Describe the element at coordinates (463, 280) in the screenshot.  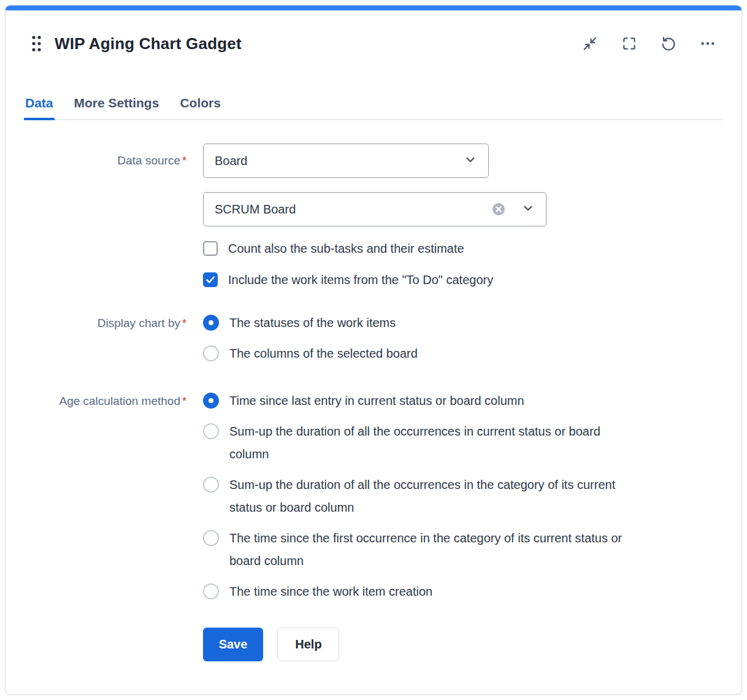
I see `todo-category-checkbox-row: Include the work items from the "To Do" …` at that location.